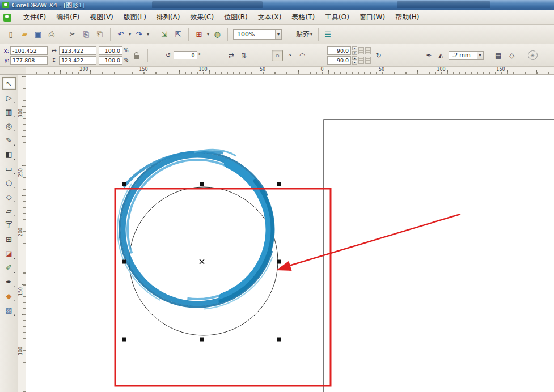 This screenshot has width=554, height=392. Describe the element at coordinates (9, 140) in the screenshot. I see `freehand-tool: ✎` at that location.